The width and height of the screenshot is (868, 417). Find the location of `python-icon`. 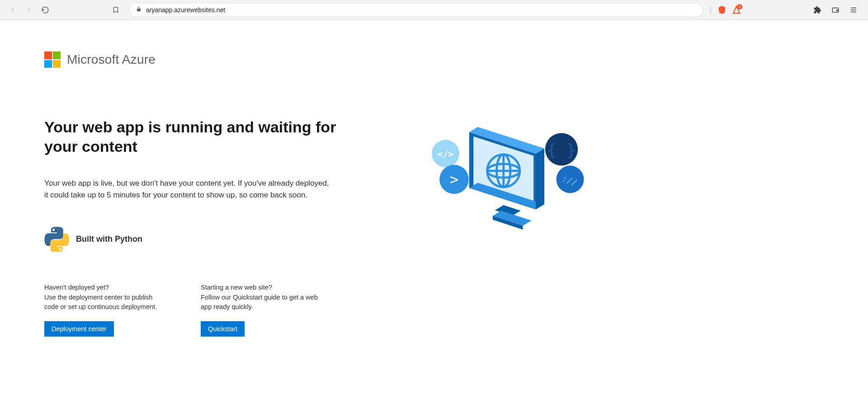

python-icon is located at coordinates (57, 239).